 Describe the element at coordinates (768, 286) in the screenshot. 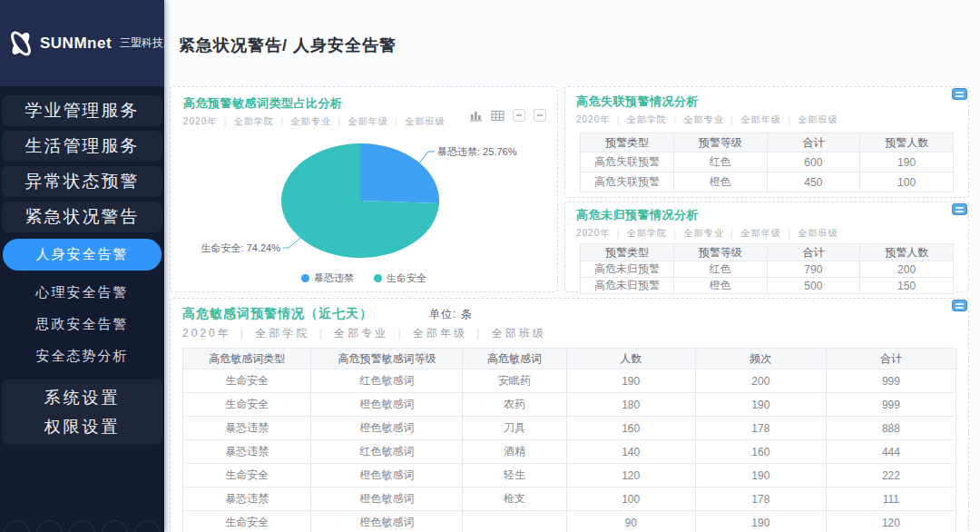

I see `table-row: 高危未归预警橙色500150` at that location.